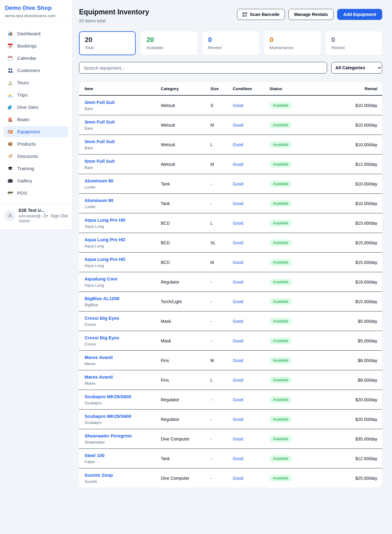 Image resolution: width=392 pixels, height=534 pixels. What do you see at coordinates (94, 456) in the screenshot?
I see `item-name-link: Steel 100` at bounding box center [94, 456].